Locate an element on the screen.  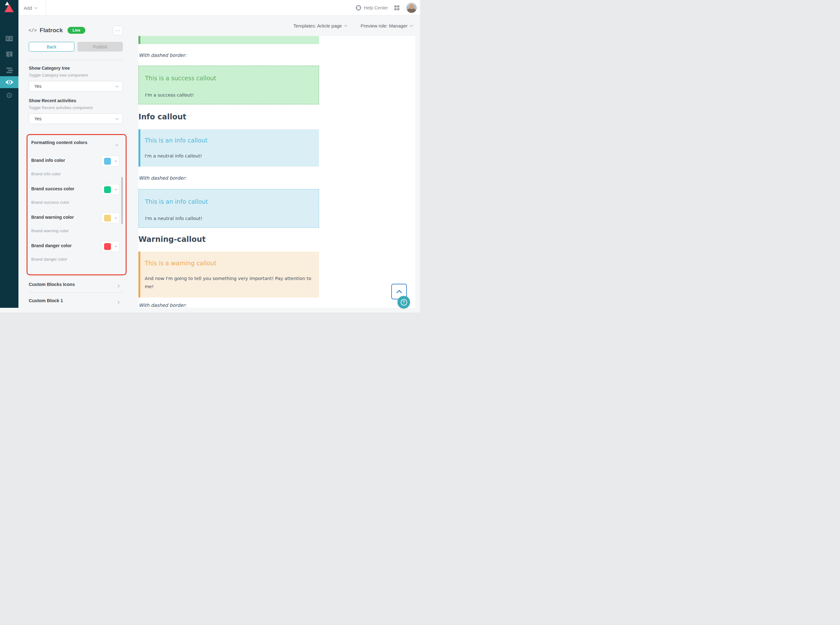
gear-icon: ⚙ is located at coordinates (9, 95).